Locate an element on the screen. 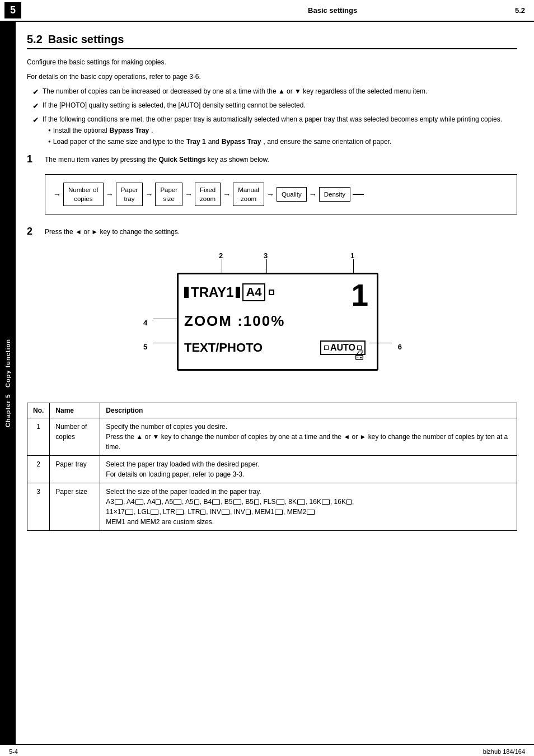 This screenshot has width=534, height=756. intro-paragraph-2: For details on the basic copy operations… is located at coordinates (272, 77).